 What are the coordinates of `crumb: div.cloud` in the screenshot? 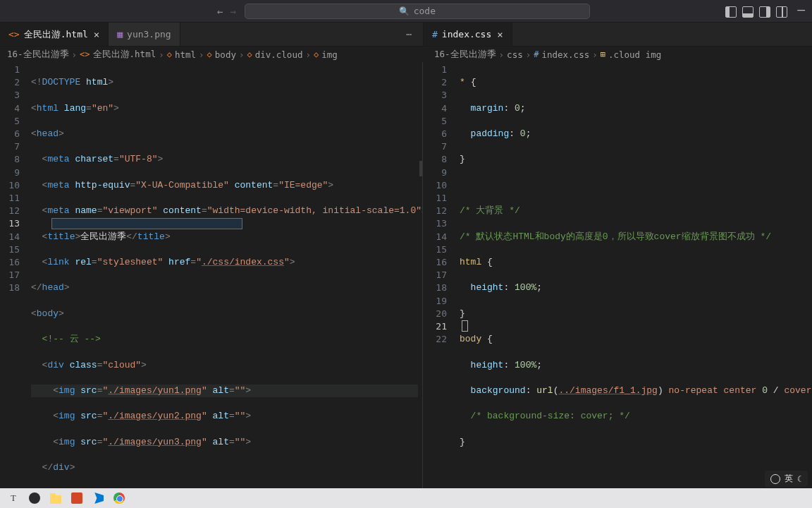 It's located at (279, 55).